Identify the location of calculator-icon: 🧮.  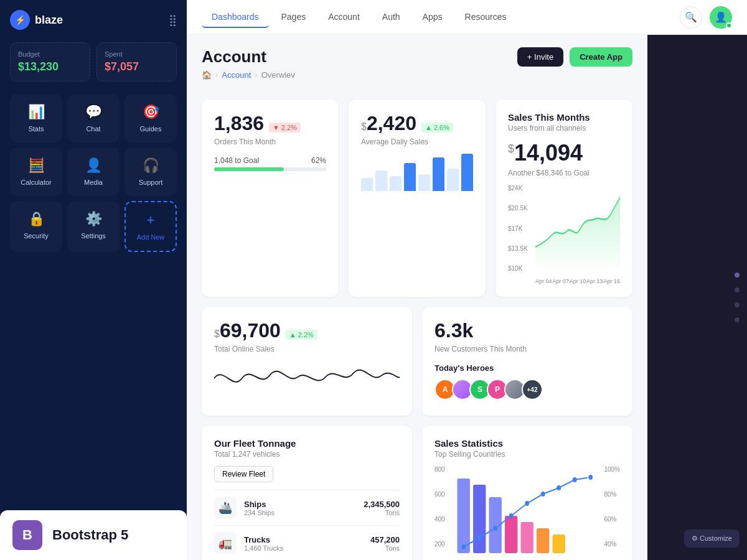
(36, 166).